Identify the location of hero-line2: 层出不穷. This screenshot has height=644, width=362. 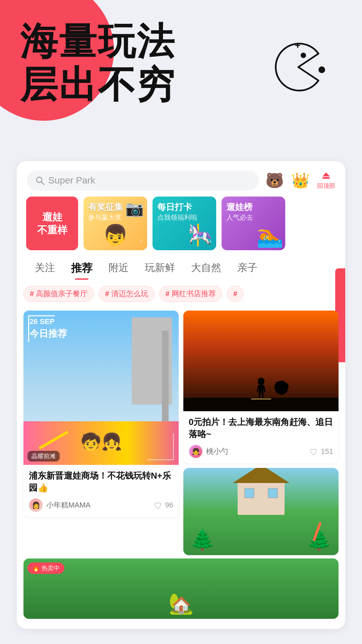
(98, 85).